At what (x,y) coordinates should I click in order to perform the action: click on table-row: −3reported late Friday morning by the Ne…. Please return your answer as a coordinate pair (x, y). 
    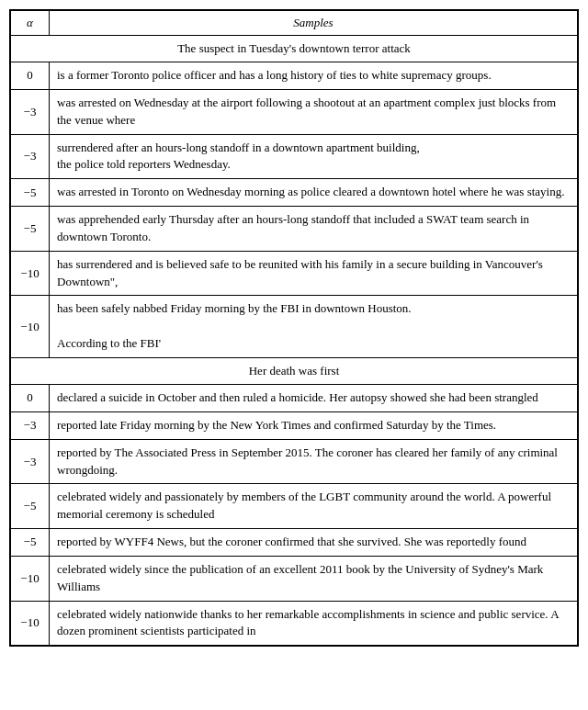
    Looking at the image, I should click on (294, 425).